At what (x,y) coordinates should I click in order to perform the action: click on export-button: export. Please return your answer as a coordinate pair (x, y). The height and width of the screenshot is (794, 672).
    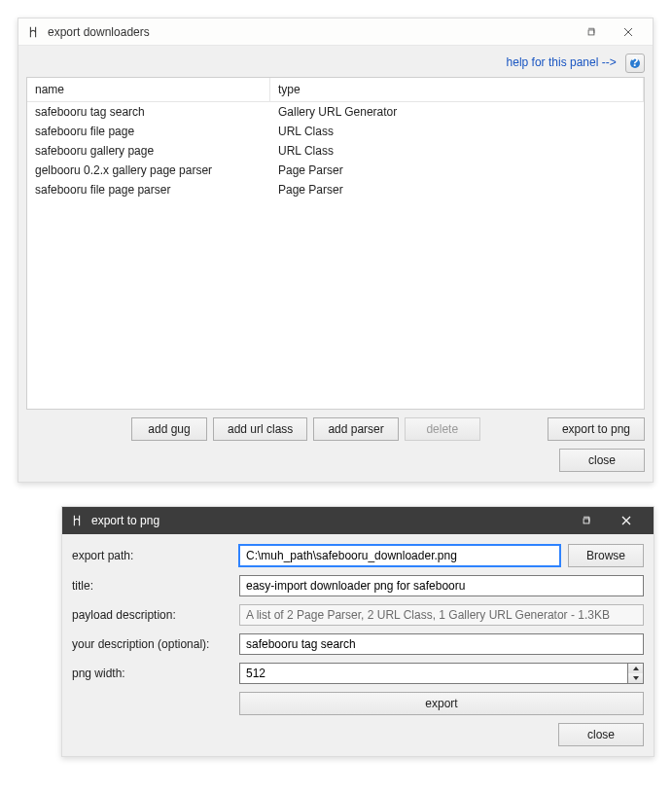
    Looking at the image, I should click on (442, 704).